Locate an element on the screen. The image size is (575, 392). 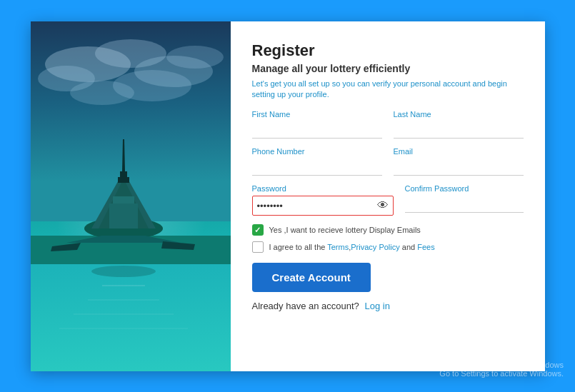
terms-checkbox is located at coordinates (258, 247).